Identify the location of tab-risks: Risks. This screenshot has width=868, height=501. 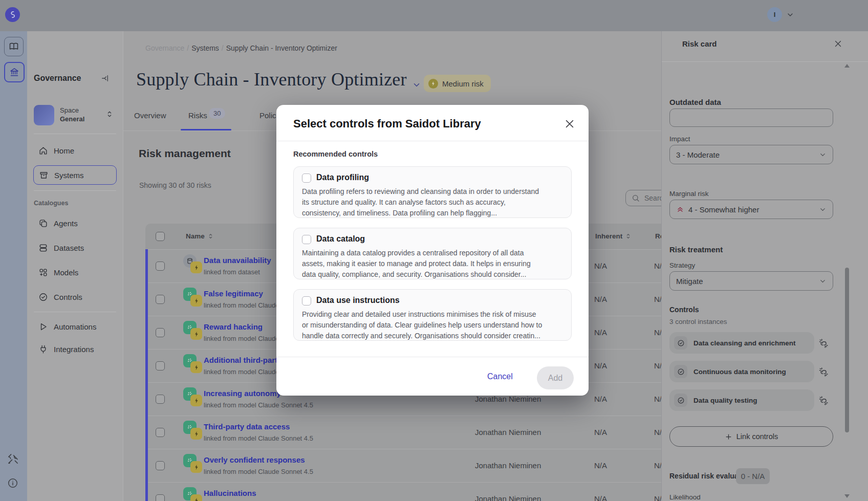
(198, 116).